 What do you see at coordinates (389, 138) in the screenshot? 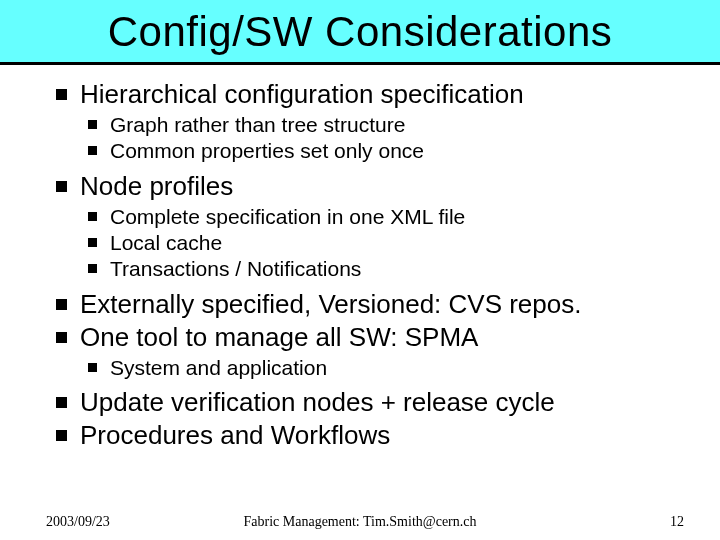
I see `sub-list-hierarchical: Graph rather than tree structure Common …` at bounding box center [389, 138].